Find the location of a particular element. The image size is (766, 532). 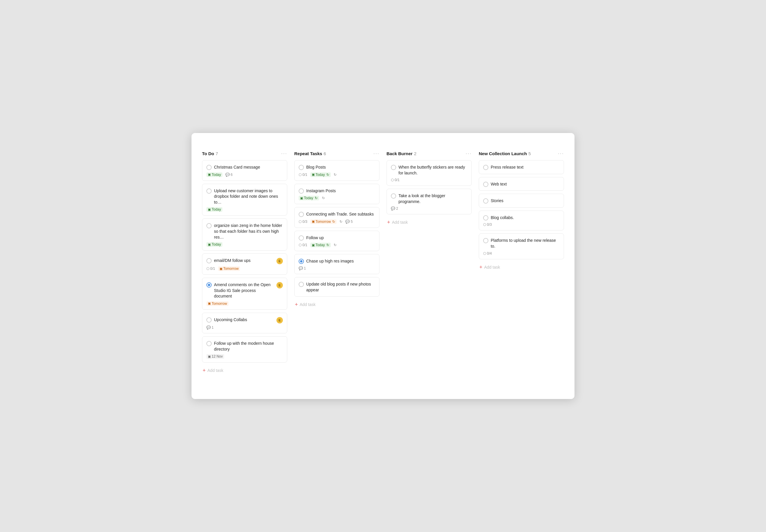

card-row: Connecting with Trade. See subtasks is located at coordinates (337, 214).